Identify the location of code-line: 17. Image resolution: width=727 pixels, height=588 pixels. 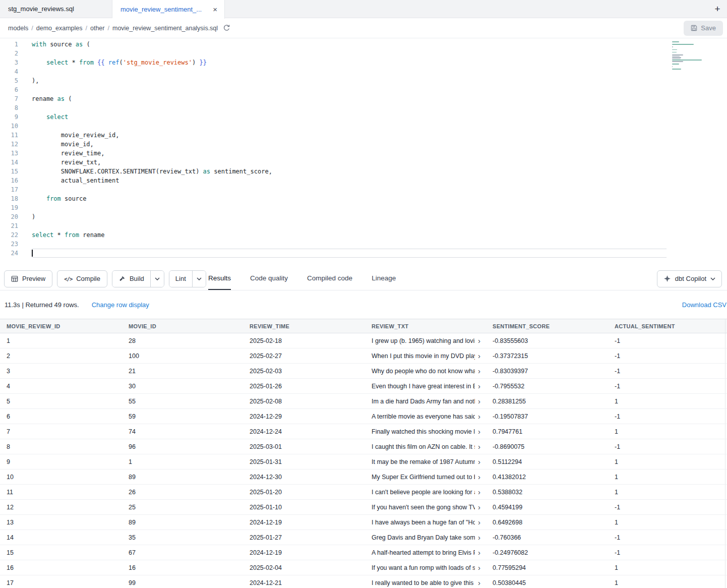
(364, 190).